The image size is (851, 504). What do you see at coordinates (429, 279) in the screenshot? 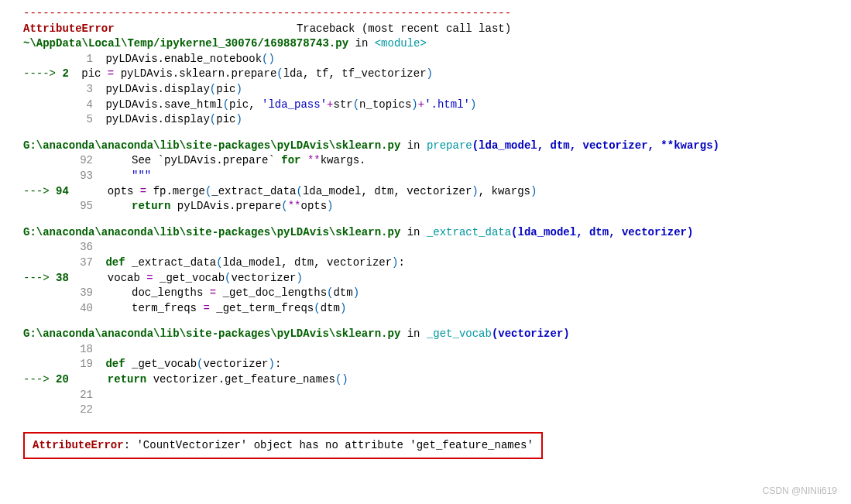
I see `code-line-current: ---> 38 vocab = _get_vocab(vectorizer)` at bounding box center [429, 279].